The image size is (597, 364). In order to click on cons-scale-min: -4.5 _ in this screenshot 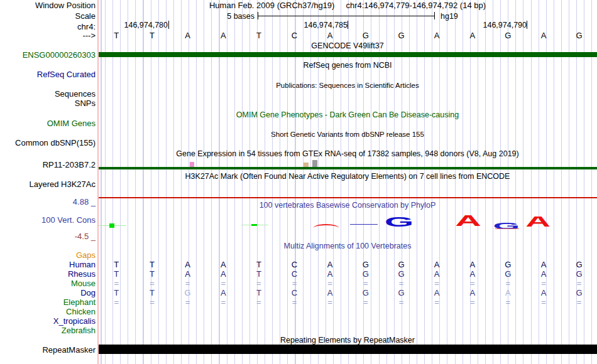, I will do `click(48, 236)`.